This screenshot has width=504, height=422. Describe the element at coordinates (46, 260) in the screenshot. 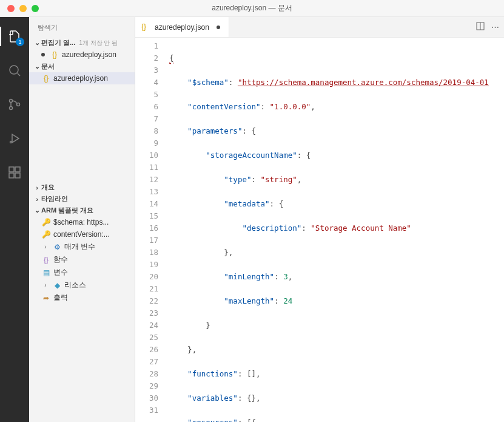

I see `functions-icon: {}` at that location.